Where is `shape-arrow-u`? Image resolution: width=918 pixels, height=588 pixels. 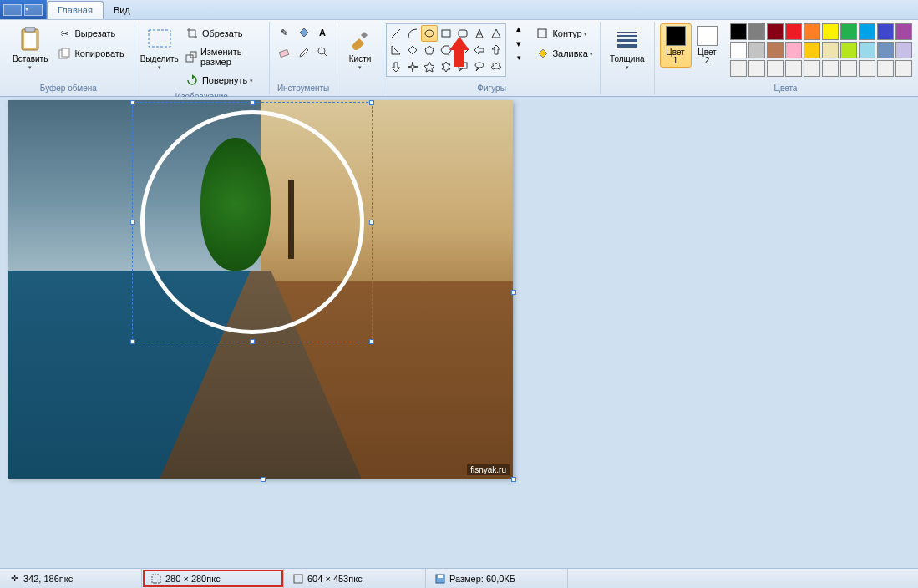
shape-arrow-u is located at coordinates (496, 50).